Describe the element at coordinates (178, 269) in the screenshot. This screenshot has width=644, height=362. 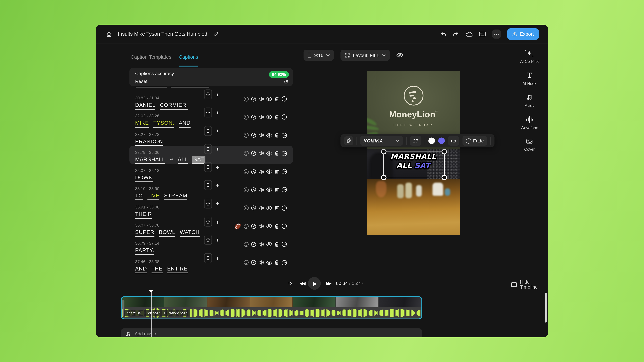
I see `caption-word: ENTIRE` at that location.